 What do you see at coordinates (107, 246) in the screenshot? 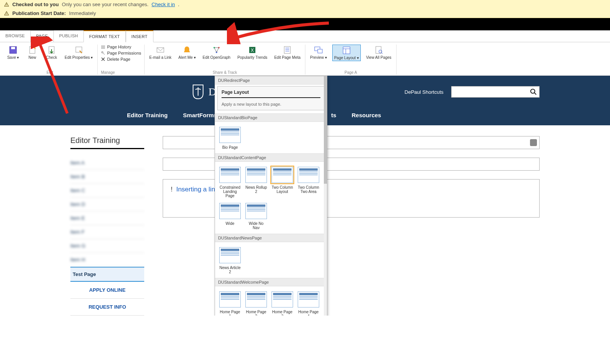
I see `sidebar-item: Item G` at bounding box center [107, 246].